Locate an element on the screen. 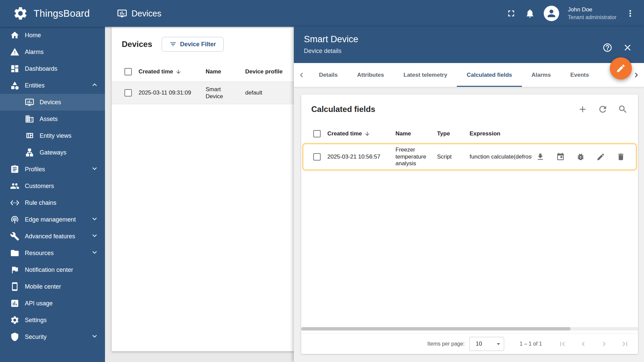 The height and width of the screenshot is (362, 644). person-icon is located at coordinates (551, 13).